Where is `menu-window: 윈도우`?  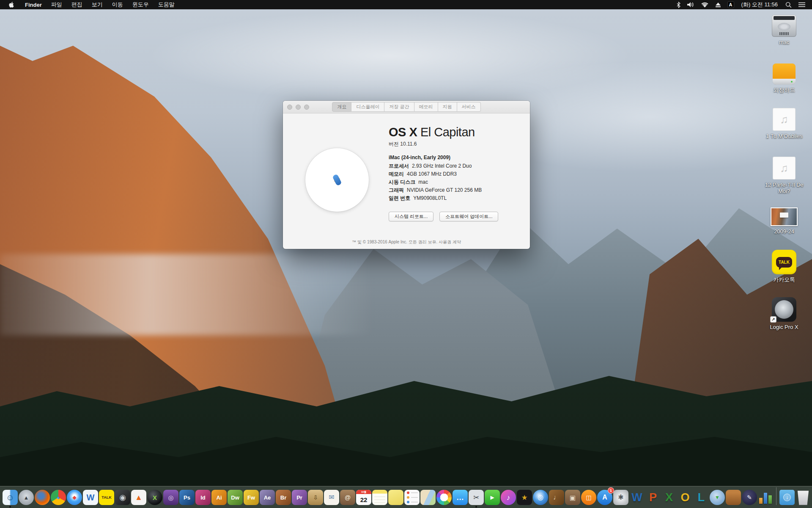 menu-window: 윈도우 is located at coordinates (140, 5).